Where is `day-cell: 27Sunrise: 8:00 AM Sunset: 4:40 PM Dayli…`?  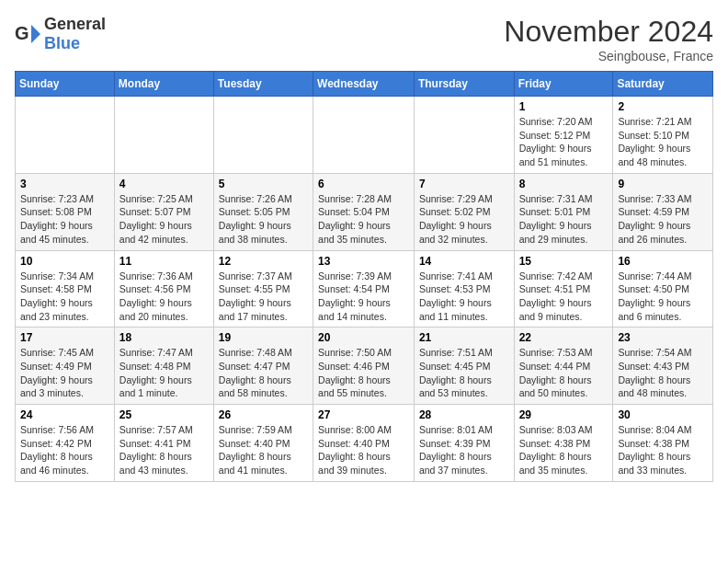 day-cell: 27Sunrise: 8:00 AM Sunset: 4:40 PM Dayli… is located at coordinates (364, 443).